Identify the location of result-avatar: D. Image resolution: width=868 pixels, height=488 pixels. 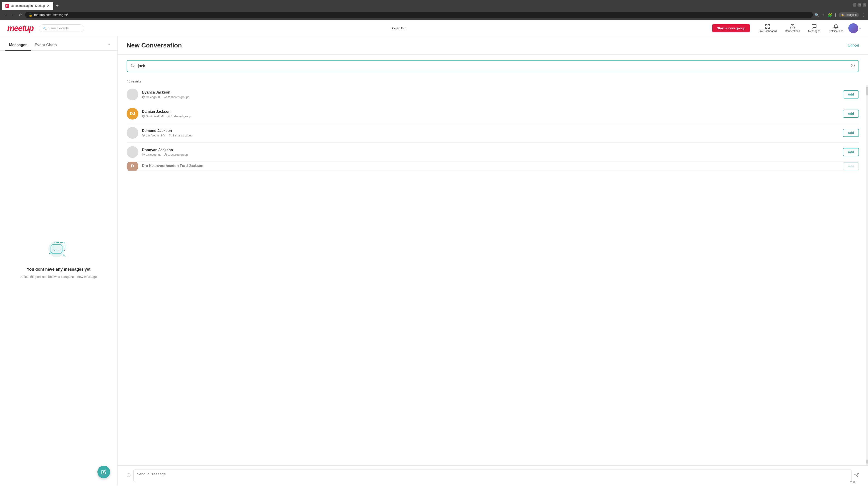
(133, 166).